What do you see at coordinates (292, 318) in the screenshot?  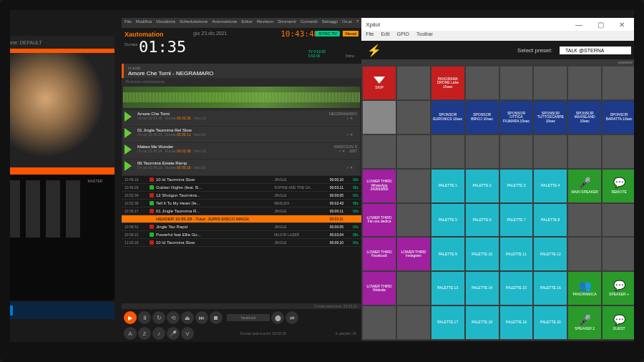 I see `shuffle-icon: ⇄` at bounding box center [292, 318].